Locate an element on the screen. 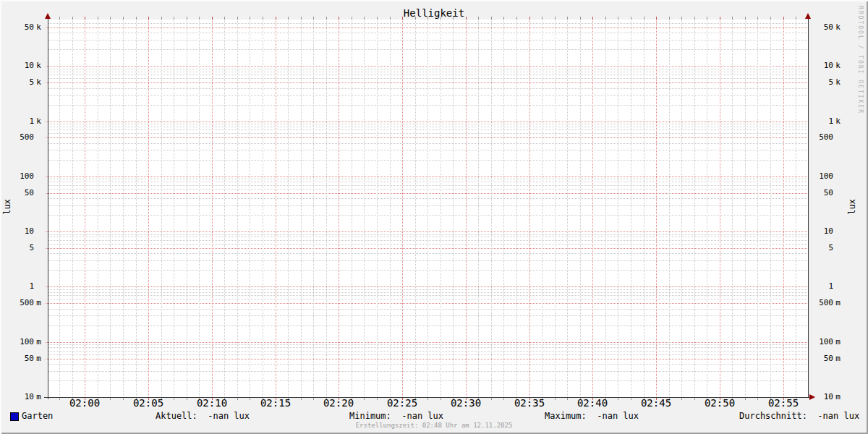  x-axis-tick-label: 02:30 is located at coordinates (466, 403).